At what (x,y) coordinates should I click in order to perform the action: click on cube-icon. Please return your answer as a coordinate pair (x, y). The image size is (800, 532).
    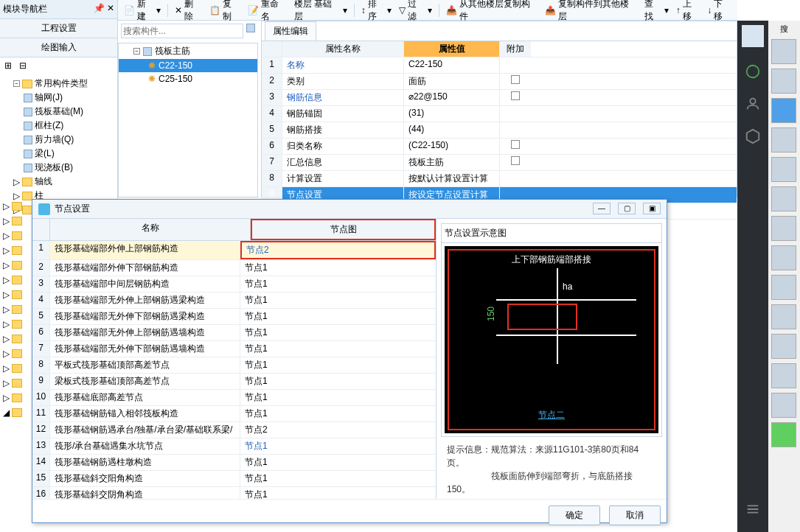
    Looking at the image, I should click on (753, 136).